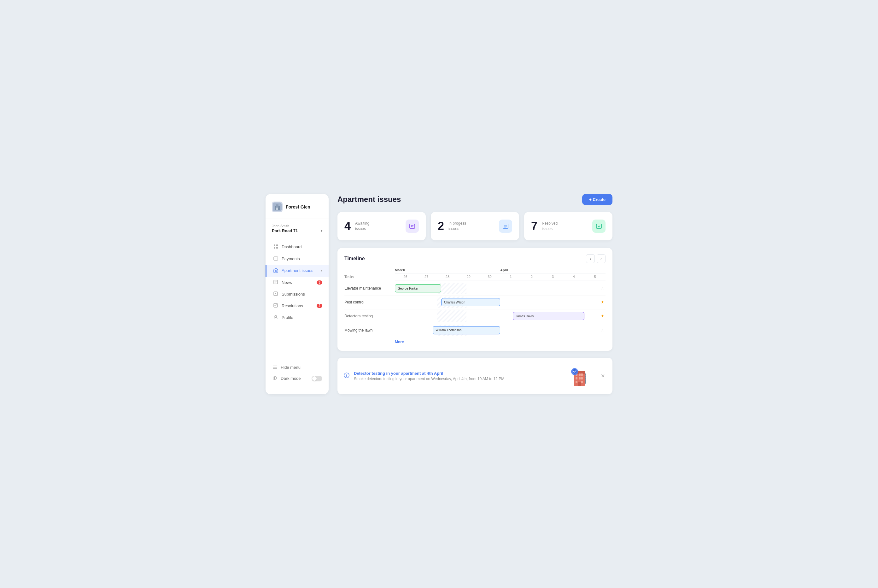 This screenshot has width=878, height=588. I want to click on date-30: 30, so click(490, 277).